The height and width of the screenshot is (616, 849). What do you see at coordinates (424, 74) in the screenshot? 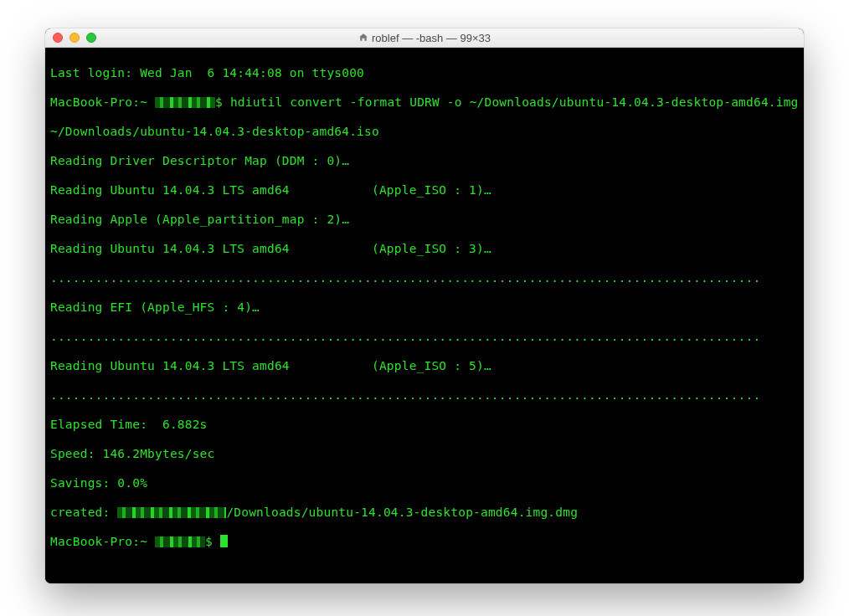
I see `line-last-login: Last login: Wed Jan 6 14:44:08 on ttys00…` at bounding box center [424, 74].